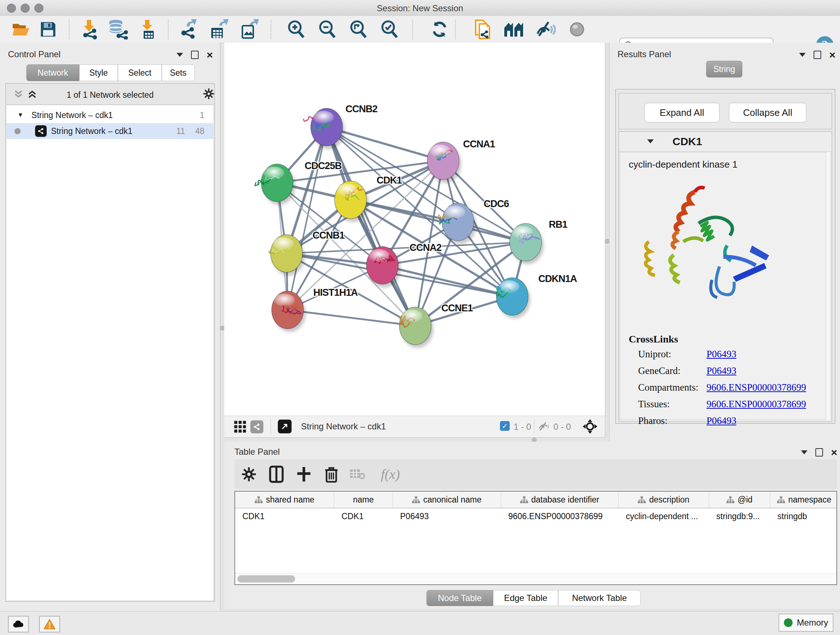 Image resolution: width=840 pixels, height=635 pixels. What do you see at coordinates (538, 242) in the screenshot?
I see `network-node-rb1: RB1` at bounding box center [538, 242].